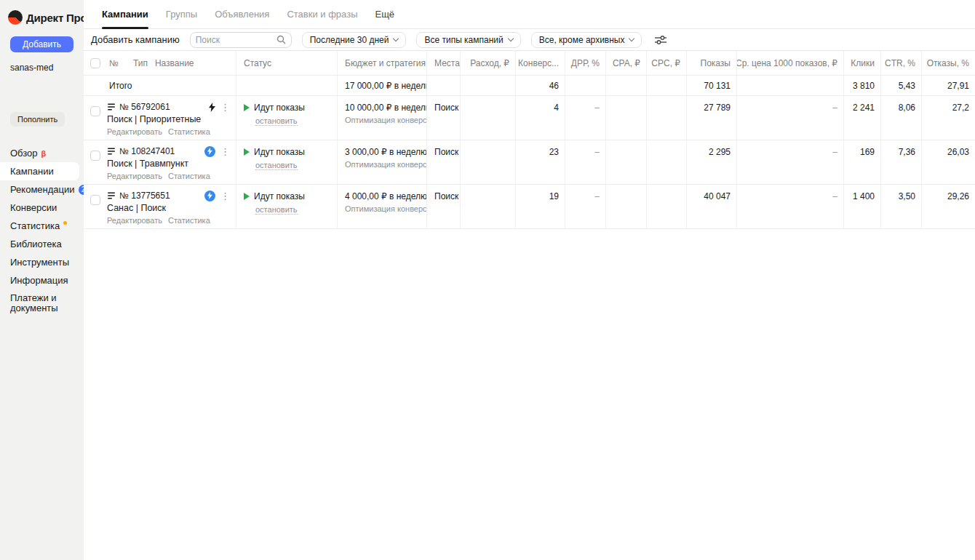 Image resolution: width=975 pixels, height=560 pixels. What do you see at coordinates (242, 15) in the screenshot?
I see `tab-ads: Объявления` at bounding box center [242, 15].